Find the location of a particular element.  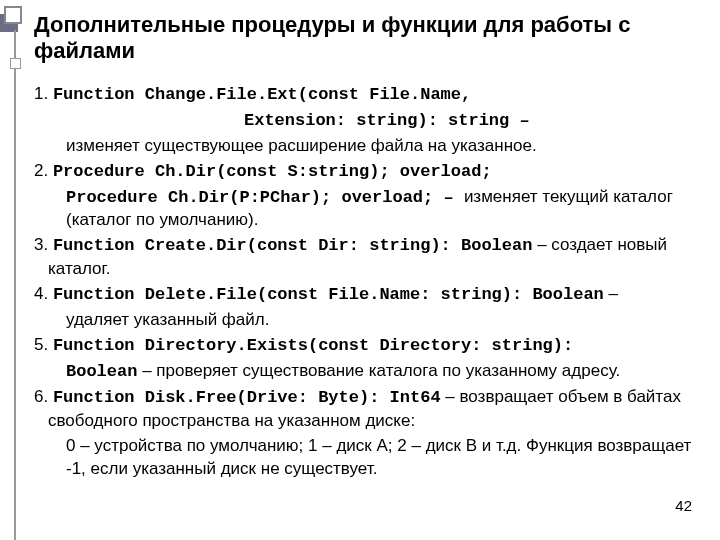

code-signature: Function Directory.Exists(const Director… is located at coordinates (313, 346).